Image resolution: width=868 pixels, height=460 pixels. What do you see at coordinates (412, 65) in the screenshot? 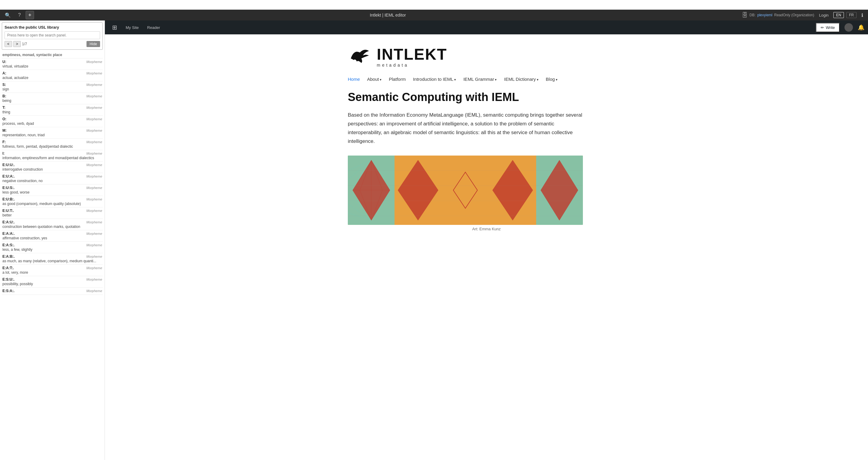
I see `logo-sub-text: metadata` at bounding box center [412, 65].